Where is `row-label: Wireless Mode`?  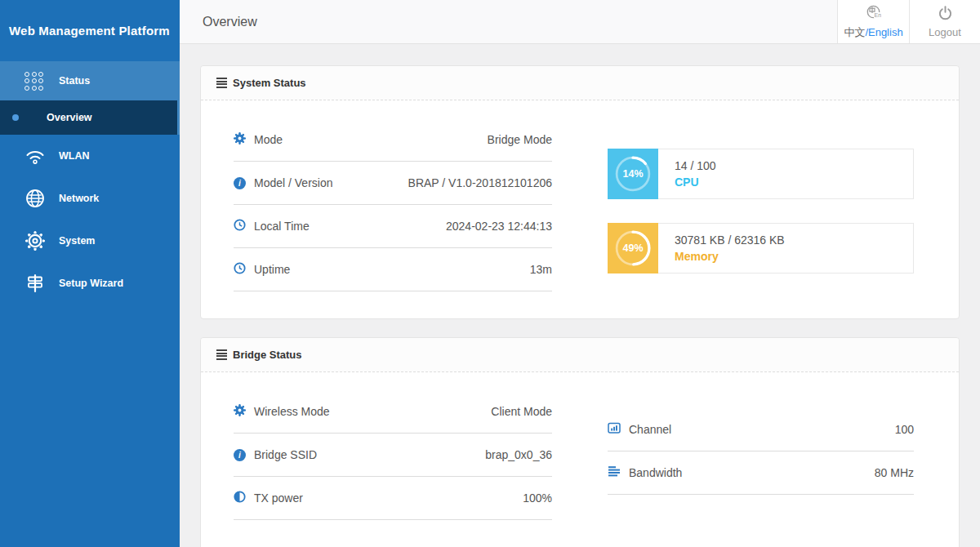 row-label: Wireless Mode is located at coordinates (292, 411).